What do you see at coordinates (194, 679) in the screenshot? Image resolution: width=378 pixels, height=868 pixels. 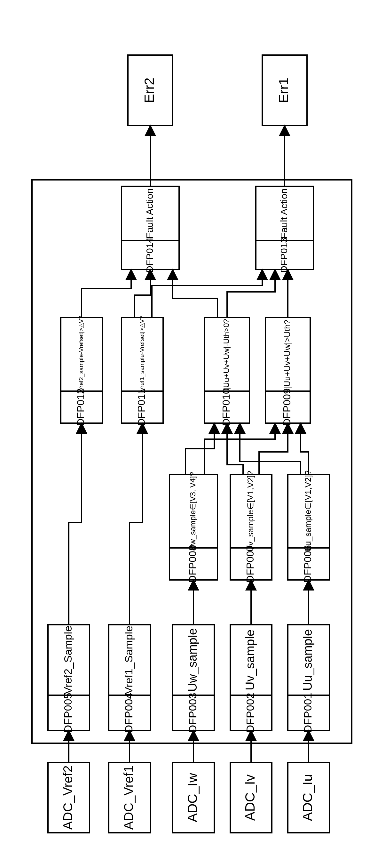 I see `dfp003-block: DFP003 Uw_sample` at bounding box center [194, 679].